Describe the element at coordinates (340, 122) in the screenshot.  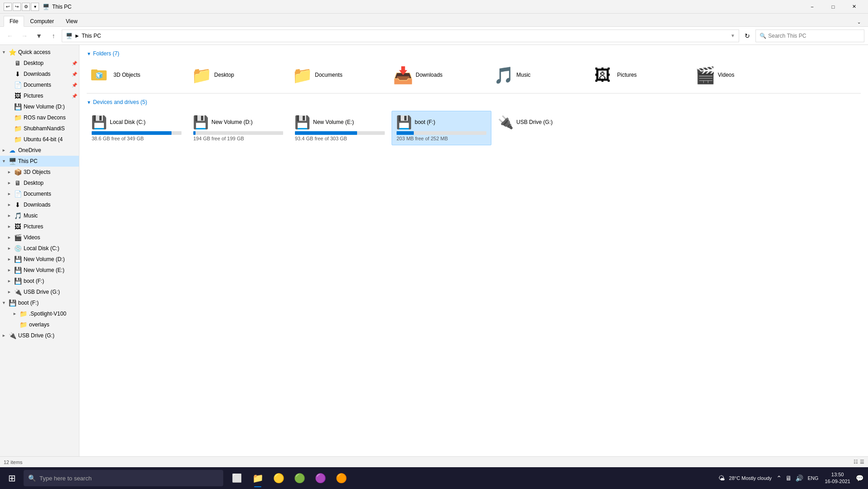
I see `drive-header: 💾 New Volume (E:)` at that location.